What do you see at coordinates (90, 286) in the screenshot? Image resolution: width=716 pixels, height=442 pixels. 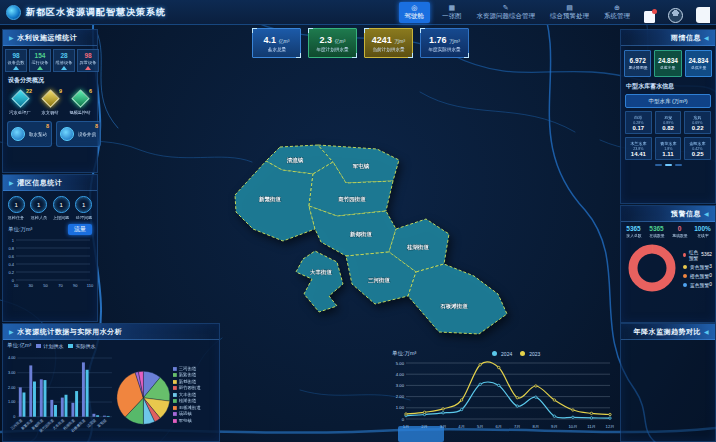 I see `svg-text: 110` at bounding box center [90, 286].